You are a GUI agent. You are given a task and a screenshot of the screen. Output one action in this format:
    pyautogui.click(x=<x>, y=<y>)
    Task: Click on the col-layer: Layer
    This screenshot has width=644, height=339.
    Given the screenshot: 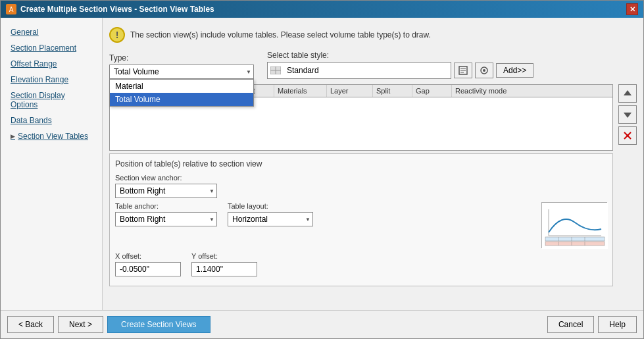 What is the action you would take?
    pyautogui.click(x=350, y=91)
    